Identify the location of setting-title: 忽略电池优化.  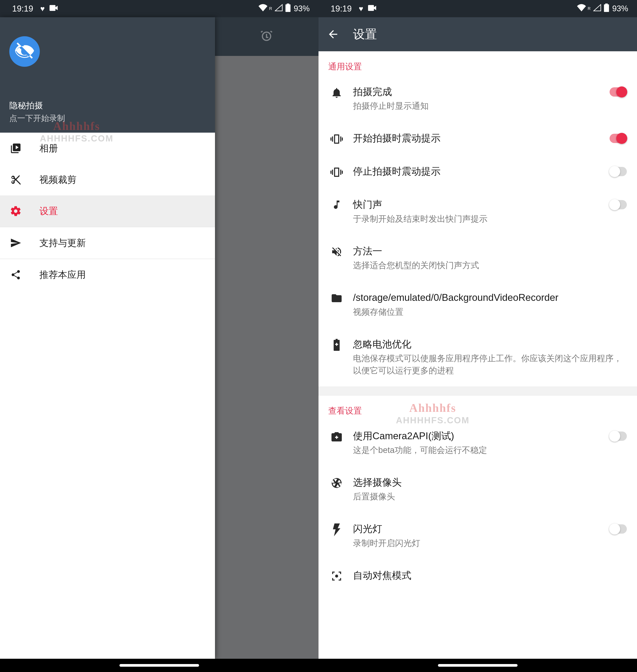
(489, 344).